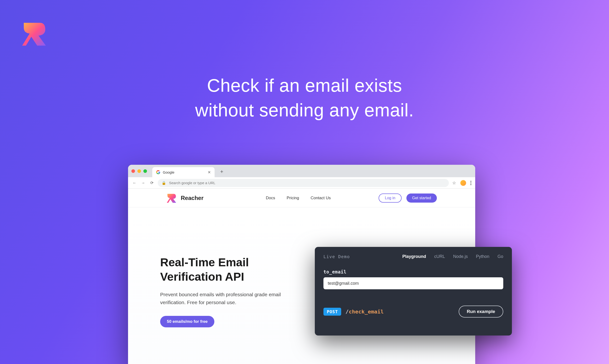 The image size is (609, 364). What do you see at coordinates (227, 299) in the screenshot?
I see `hero-subtitle: Prevent bounced emails with professional…` at bounding box center [227, 299].